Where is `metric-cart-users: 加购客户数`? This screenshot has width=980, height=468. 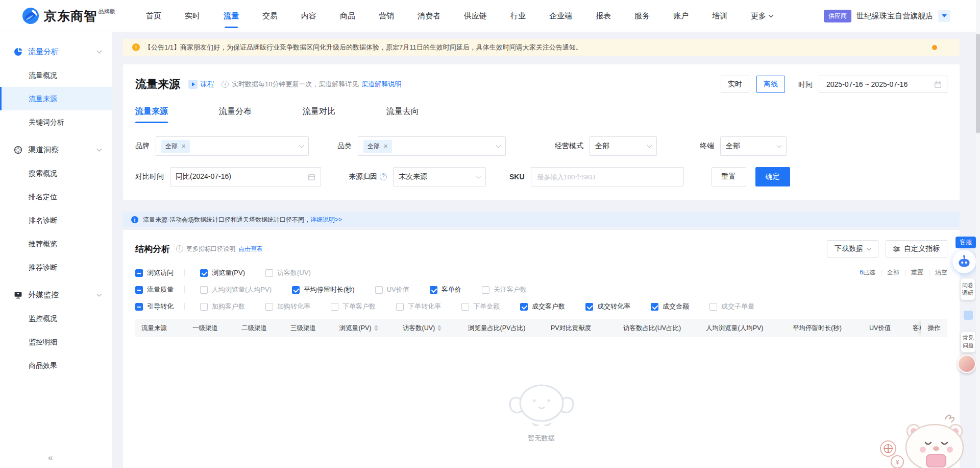
metric-cart-users: 加购客户数 is located at coordinates (223, 307).